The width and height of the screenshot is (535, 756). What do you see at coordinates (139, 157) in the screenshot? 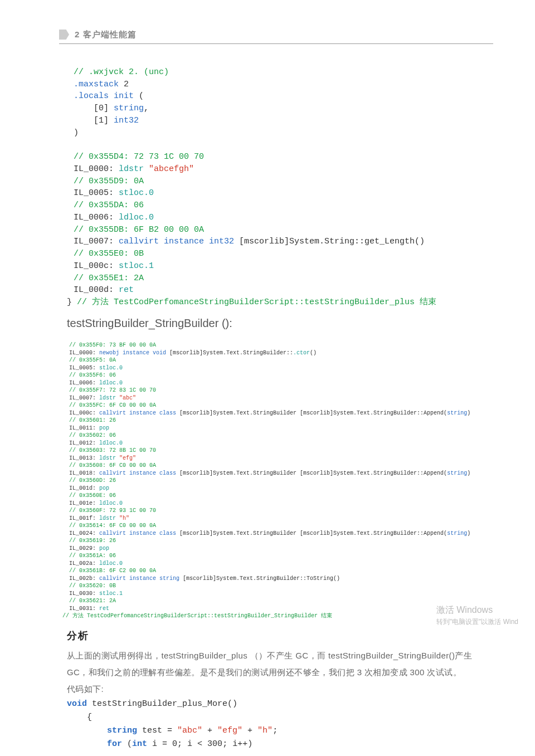
I see `code-comment: // 0x355D4: 72 73 1C 00 70` at bounding box center [139, 157].